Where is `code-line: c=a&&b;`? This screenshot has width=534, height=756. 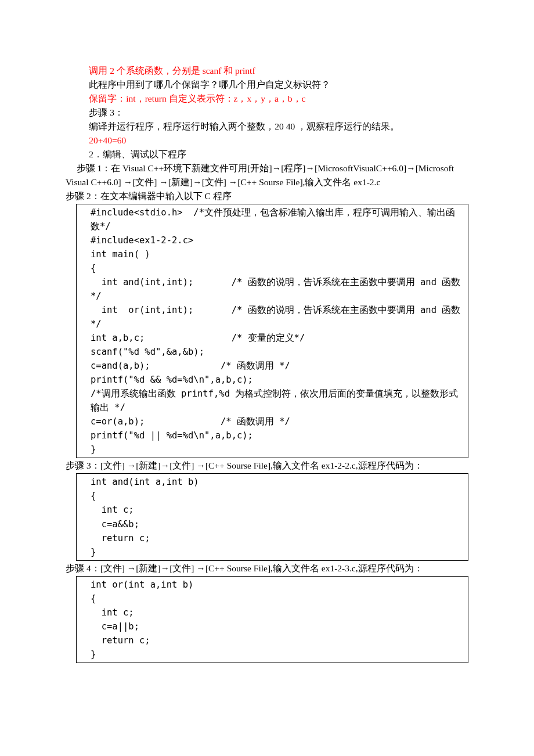 code-line: c=a&&b; is located at coordinates (277, 524).